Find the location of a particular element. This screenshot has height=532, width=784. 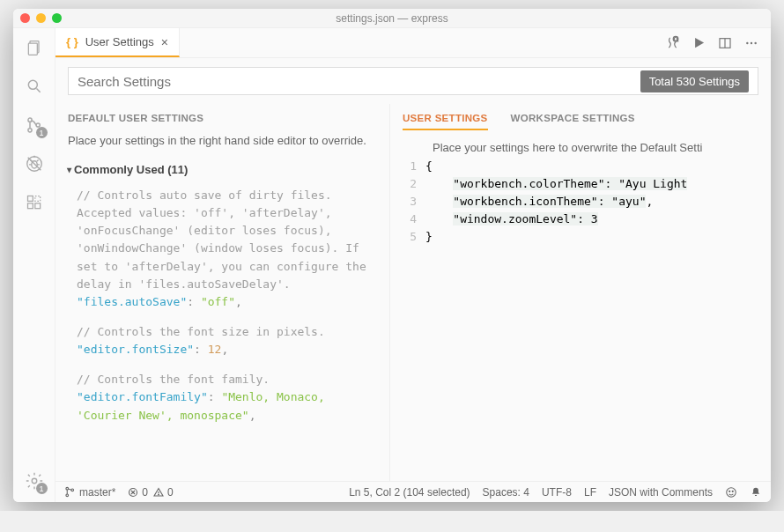

tab-workspace-scope: WORKSPACE SETTINGS is located at coordinates (573, 122).